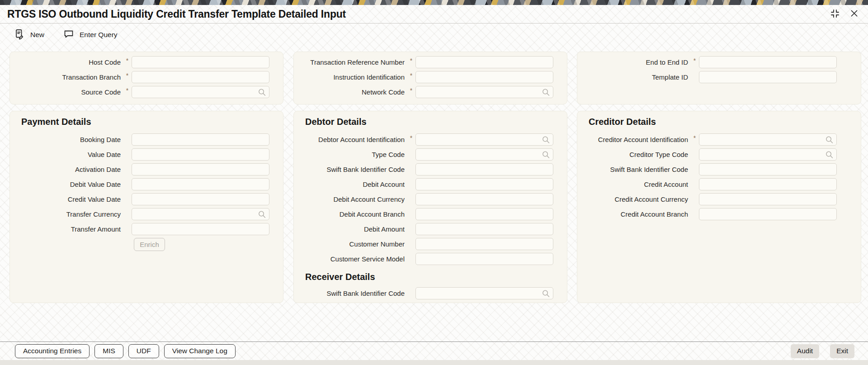 This screenshot has width=868, height=365. Describe the element at coordinates (719, 199) in the screenshot. I see `field-credit-account-currency: Credit Account Currency` at that location.